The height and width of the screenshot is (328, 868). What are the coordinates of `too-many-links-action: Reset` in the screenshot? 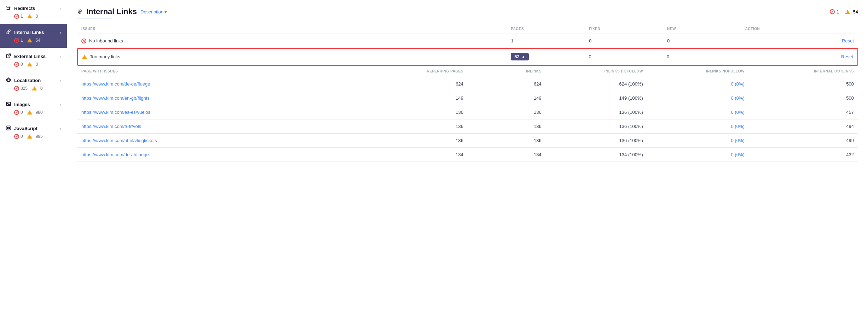 It's located at (799, 57).